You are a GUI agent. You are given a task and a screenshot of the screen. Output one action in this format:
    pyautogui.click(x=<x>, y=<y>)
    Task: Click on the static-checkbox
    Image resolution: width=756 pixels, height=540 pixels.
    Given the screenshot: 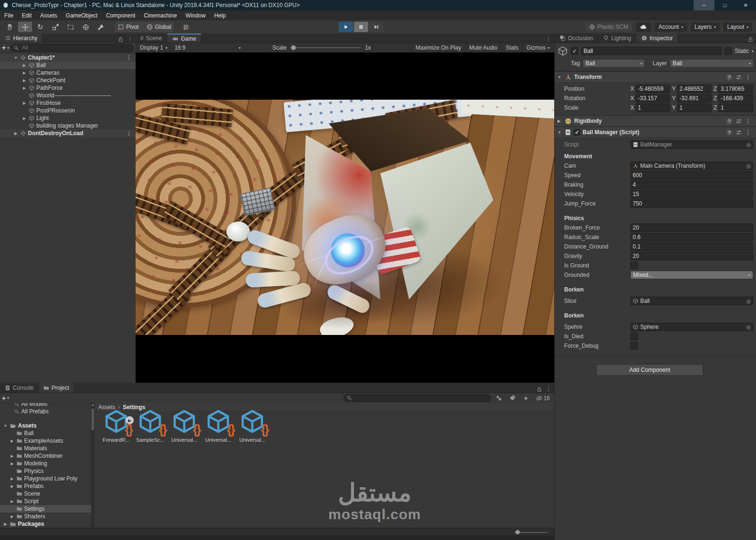 What is the action you would take?
    pyautogui.click(x=728, y=51)
    